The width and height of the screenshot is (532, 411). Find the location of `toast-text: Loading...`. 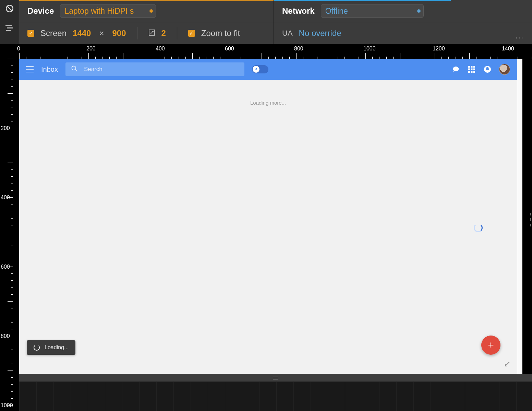

toast-text: Loading... is located at coordinates (57, 348).